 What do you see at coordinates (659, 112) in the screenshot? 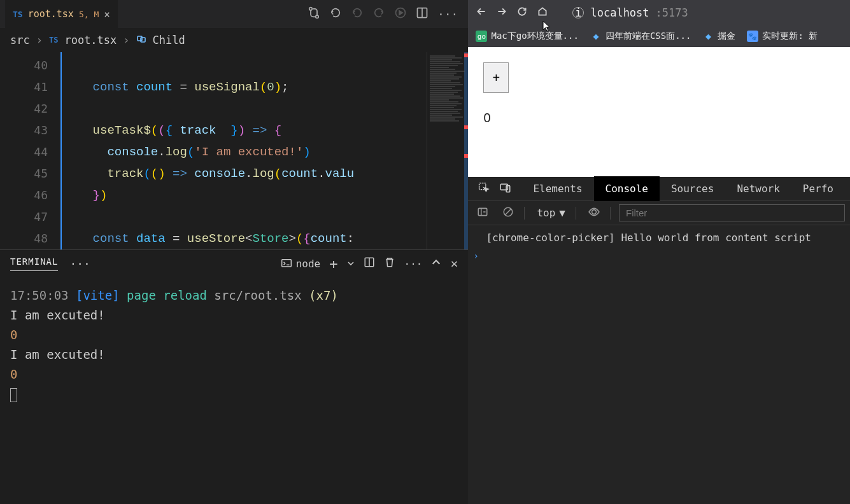
I see `page-viewport: + 0` at bounding box center [659, 112].